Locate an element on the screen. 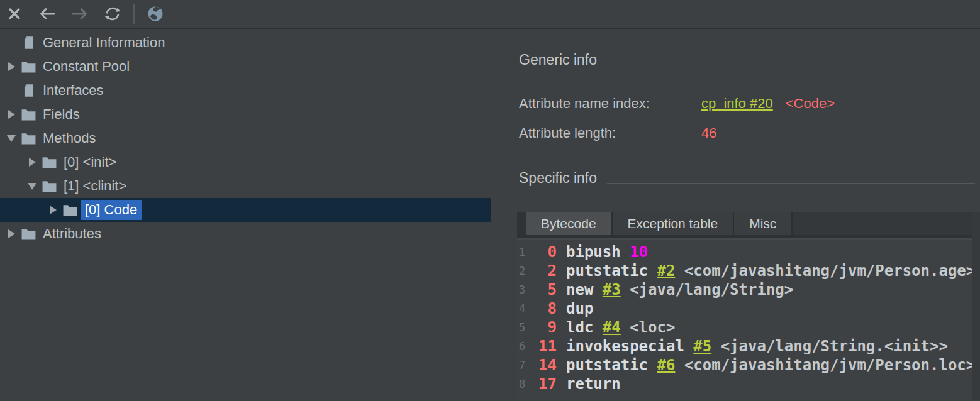 This screenshot has width=980, height=401. line-number: 4 is located at coordinates (525, 309).